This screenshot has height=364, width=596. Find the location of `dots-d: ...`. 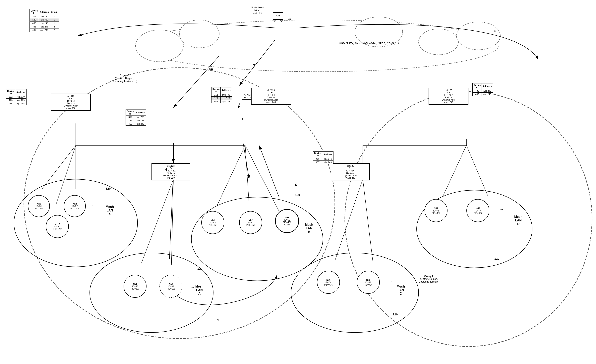

dots-d: ... is located at coordinates (502, 209).